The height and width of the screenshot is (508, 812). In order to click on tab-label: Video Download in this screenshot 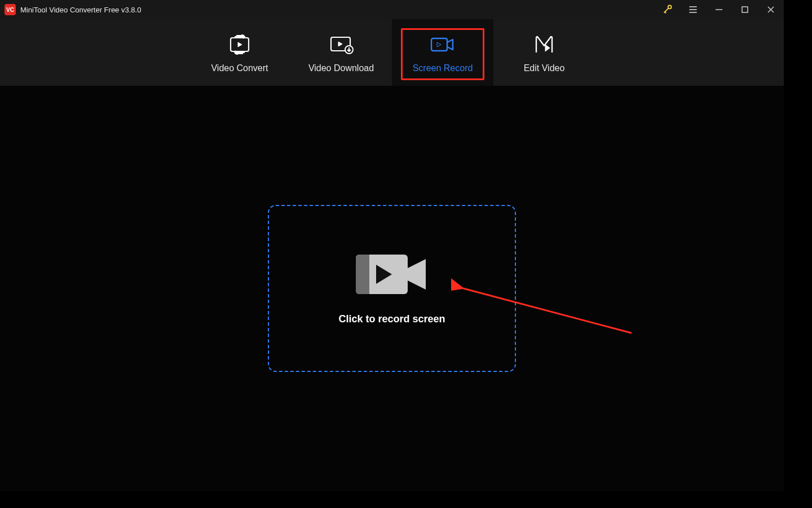, I will do `click(341, 68)`.